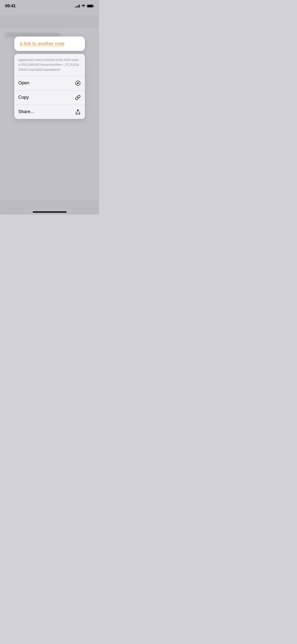 The width and height of the screenshot is (297, 644). I want to click on link-bubble: a link to another note, so click(50, 44).